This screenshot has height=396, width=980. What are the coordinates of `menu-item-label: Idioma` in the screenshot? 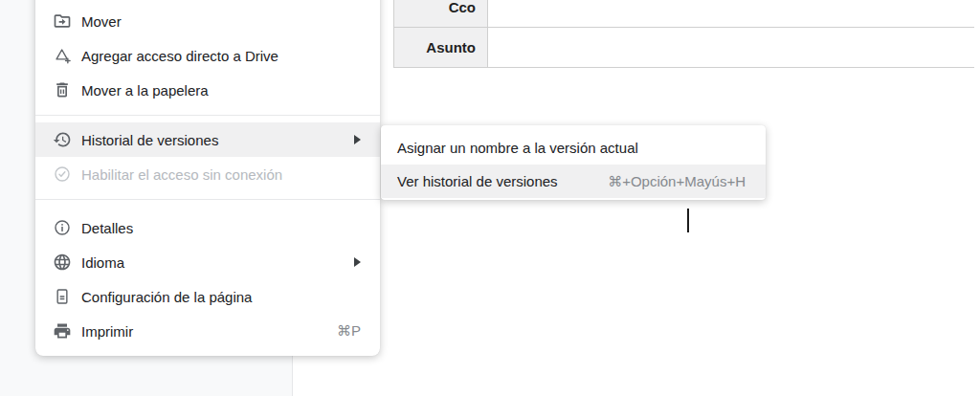 It's located at (218, 262).